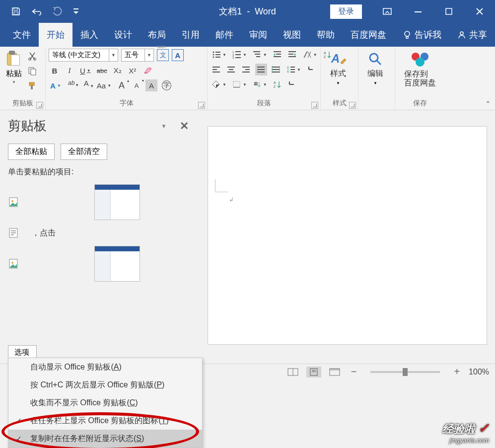 This screenshot has height=448, width=495. Describe the element at coordinates (98, 233) in the screenshot. I see `clip-item: ，点击` at that location.